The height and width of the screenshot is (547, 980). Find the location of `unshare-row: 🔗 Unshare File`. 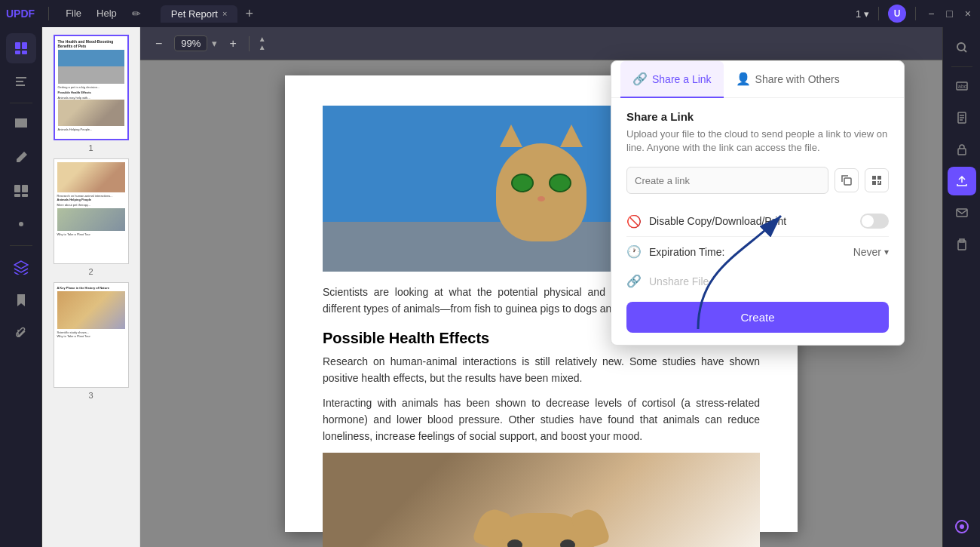

unshare-row: 🔗 Unshare File is located at coordinates (758, 281).